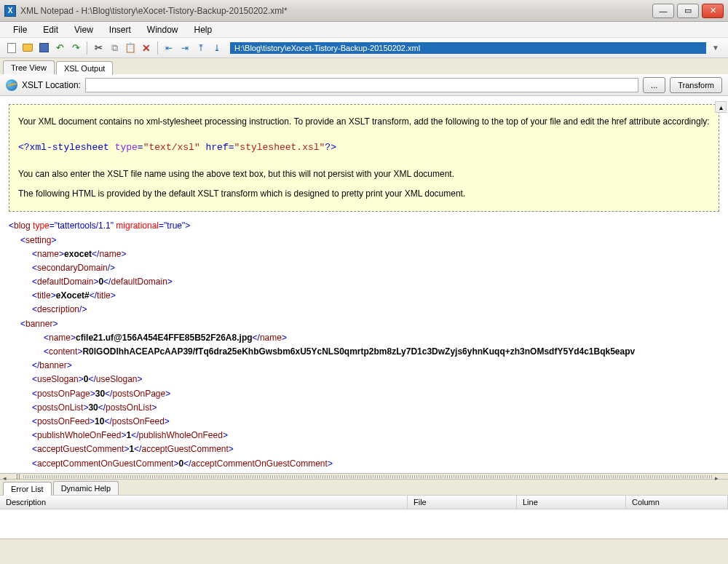 Image resolution: width=728 pixels, height=564 pixels. What do you see at coordinates (462, 502) in the screenshot?
I see `col-file: File` at bounding box center [462, 502].